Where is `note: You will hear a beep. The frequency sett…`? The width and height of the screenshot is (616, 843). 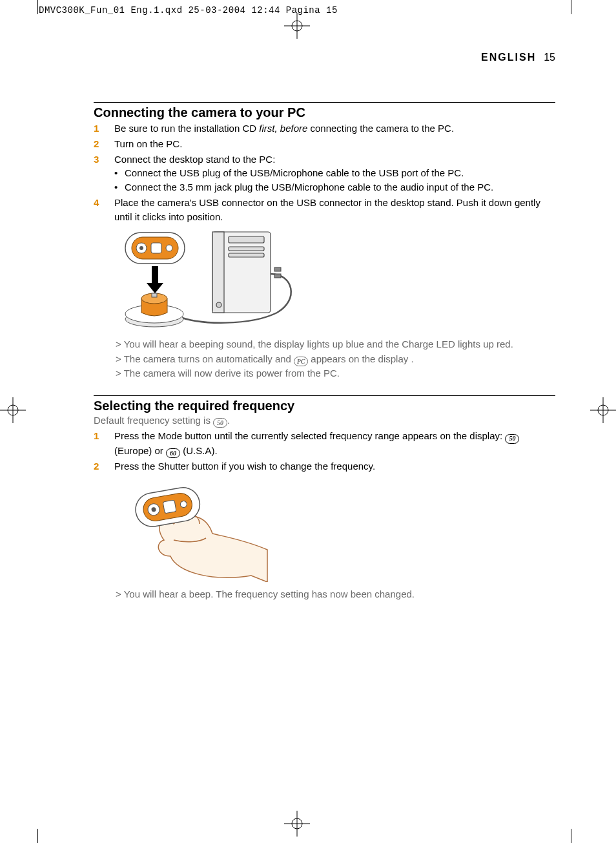 note: You will hear a beep. The frequency sett… is located at coordinates (336, 594).